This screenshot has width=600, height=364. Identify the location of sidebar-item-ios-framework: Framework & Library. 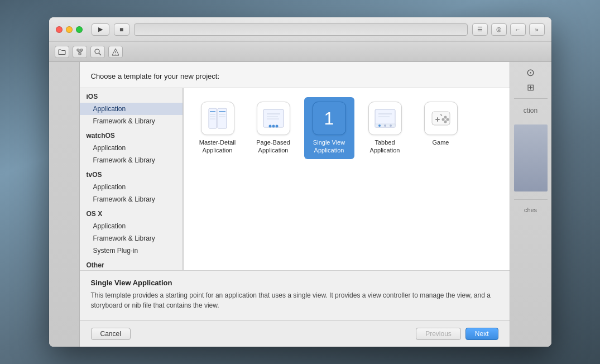
(131, 121).